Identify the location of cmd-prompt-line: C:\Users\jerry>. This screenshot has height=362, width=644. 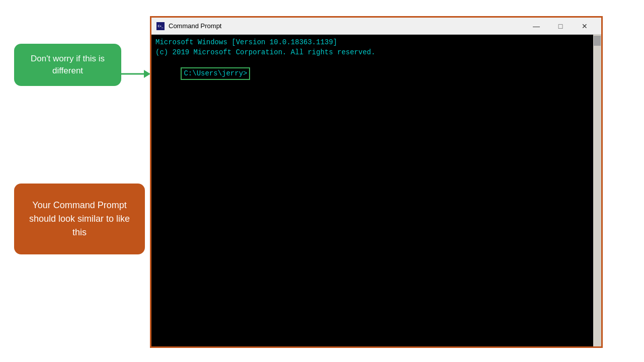
(376, 73).